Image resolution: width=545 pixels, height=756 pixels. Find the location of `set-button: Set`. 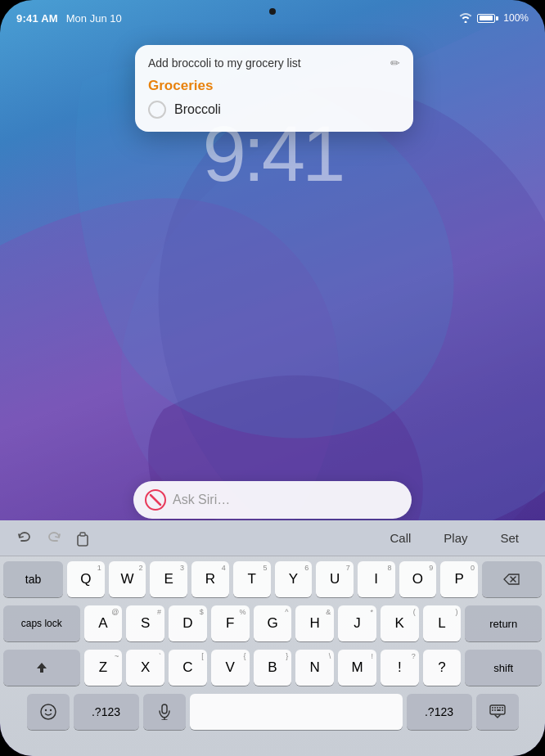

set-button: Set is located at coordinates (509, 538).